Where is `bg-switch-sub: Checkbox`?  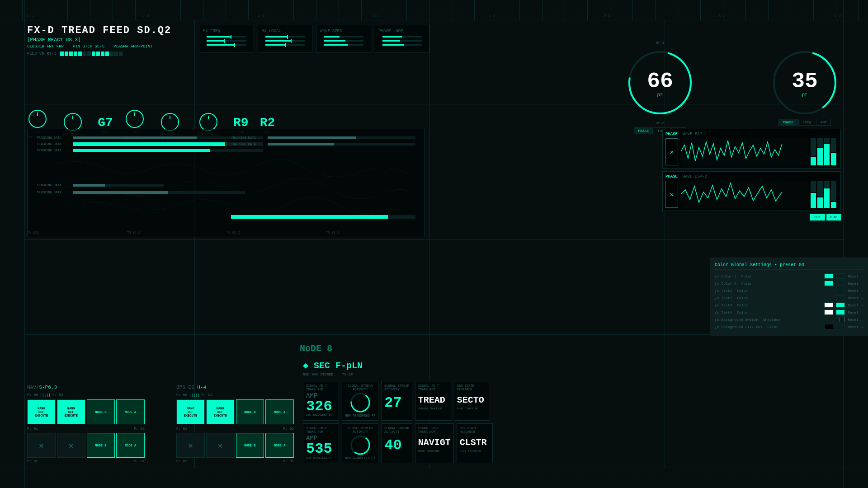 bg-switch-sub: Checkbox is located at coordinates (799, 320).